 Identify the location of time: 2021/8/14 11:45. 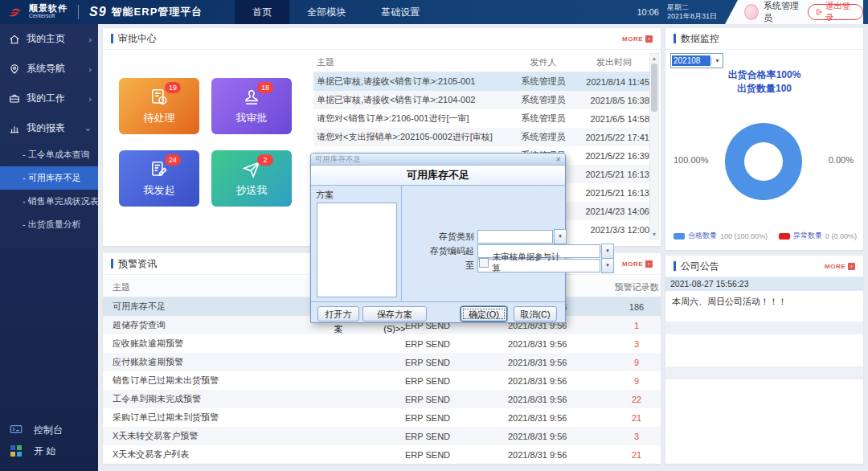
(616, 82).